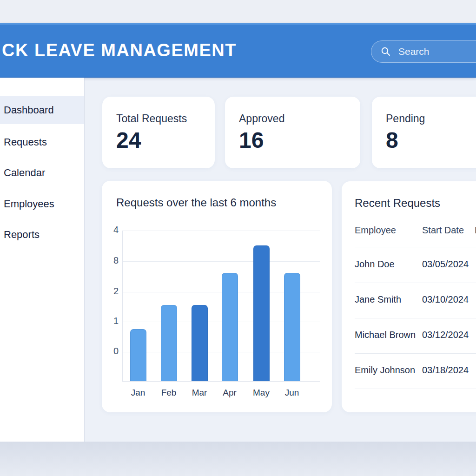  What do you see at coordinates (169, 343) in the screenshot?
I see `bar-feb` at bounding box center [169, 343].